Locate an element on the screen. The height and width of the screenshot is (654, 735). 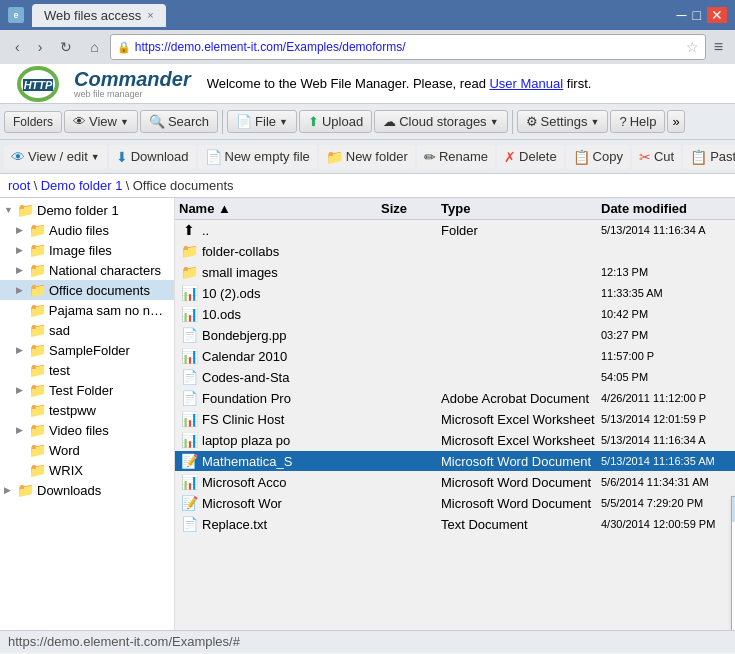
file-type: Microsoft Word Document is located at coordinates (521, 504).